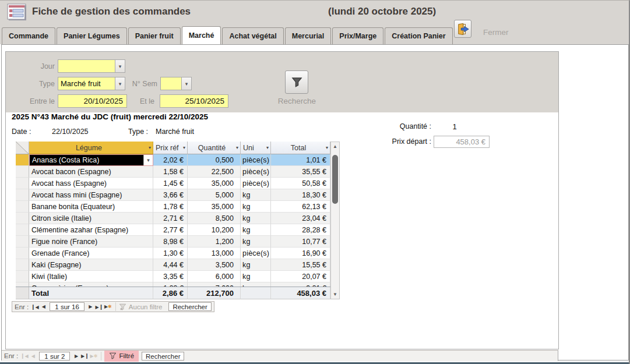  I want to click on quantite-cell: 7,000, so click(214, 284).